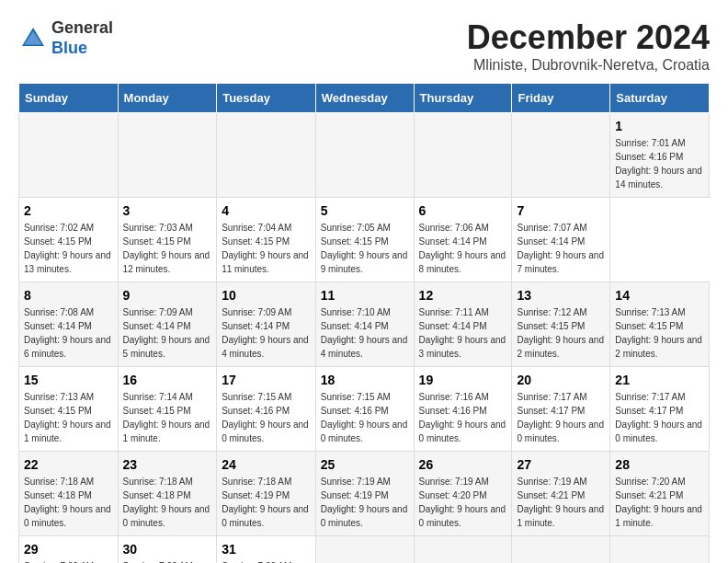 Image resolution: width=728 pixels, height=563 pixels. I want to click on day-cell-10: 10Sunrise: 7:09 AMSunset: 4:14 PMDayligh…, so click(267, 325).